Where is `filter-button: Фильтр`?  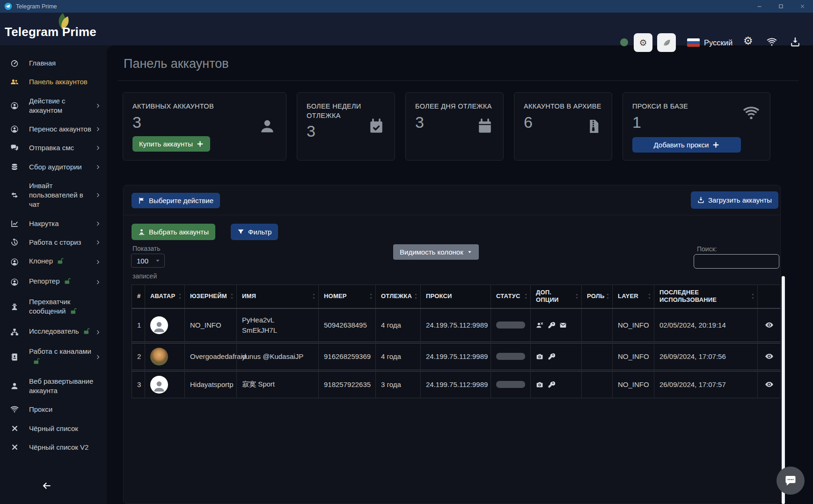 filter-button: Фильтр is located at coordinates (255, 232).